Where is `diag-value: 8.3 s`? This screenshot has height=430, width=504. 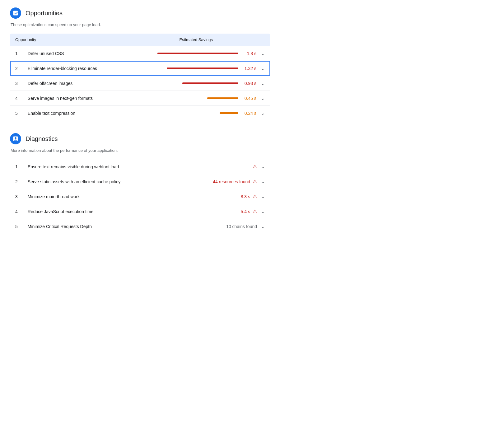
diag-value: 8.3 s is located at coordinates (245, 197).